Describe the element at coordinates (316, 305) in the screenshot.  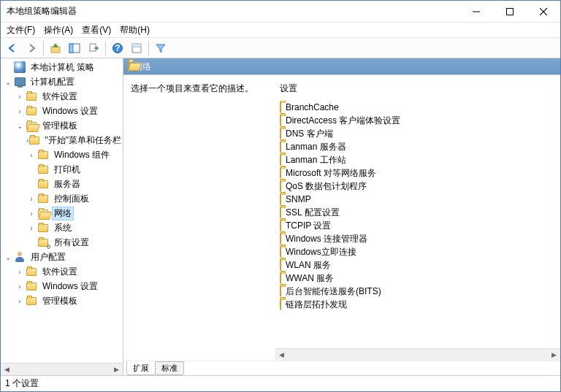
I see `list-item-label: 链路层拓扑发现` at that location.